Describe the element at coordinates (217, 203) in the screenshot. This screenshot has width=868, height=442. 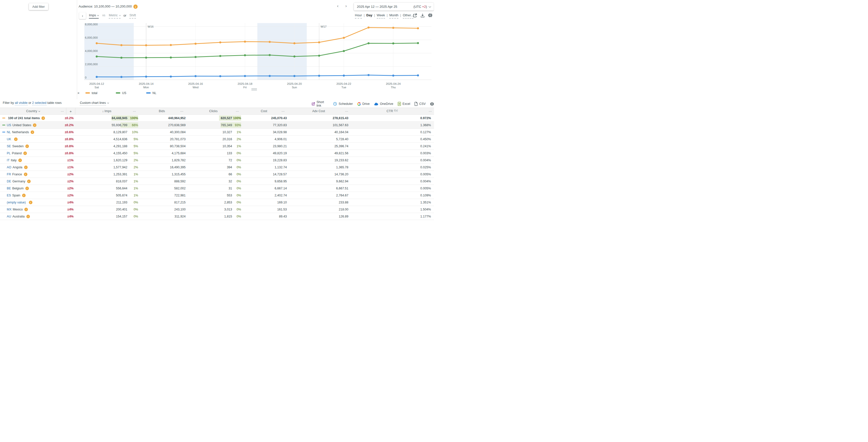
I see `table-row: (empty value) i ±4% 211,1930% 817,215 2,…` at that location.